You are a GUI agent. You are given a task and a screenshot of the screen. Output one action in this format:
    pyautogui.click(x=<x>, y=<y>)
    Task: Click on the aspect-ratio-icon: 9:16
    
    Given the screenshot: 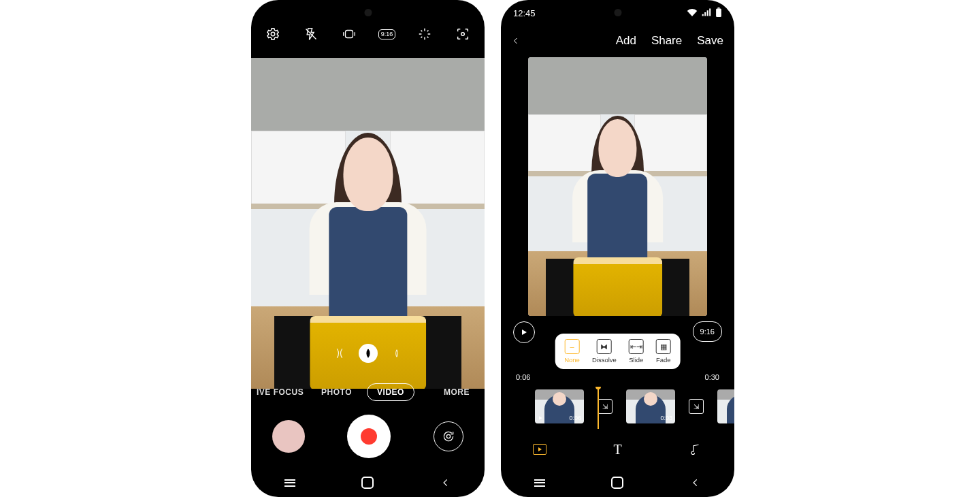 What is the action you would take?
    pyautogui.click(x=387, y=34)
    